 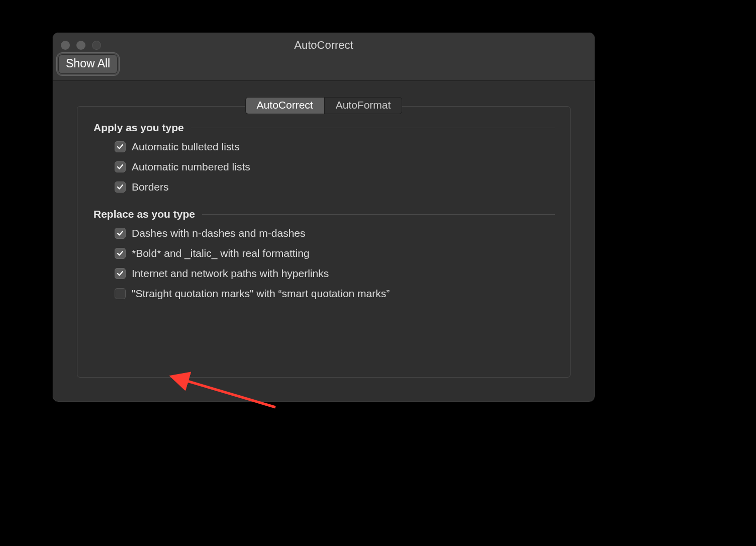 I want to click on section-apply-as-you-type: Apply as you type Automatic bulleted lis…, so click(x=324, y=157).